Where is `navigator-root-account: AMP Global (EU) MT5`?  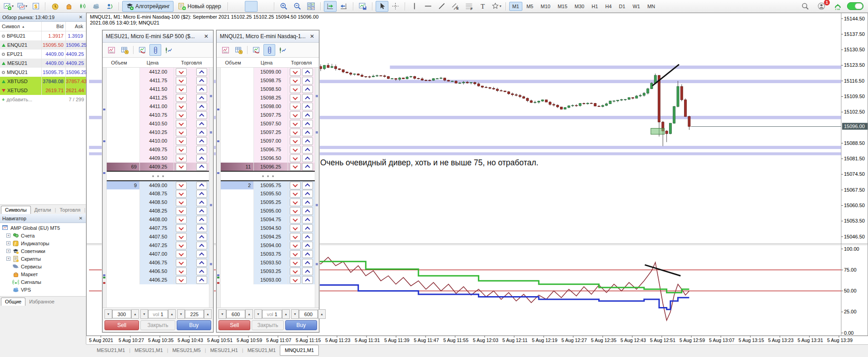 navigator-root-account: AMP Global (EU) MT5 is located at coordinates (43, 228).